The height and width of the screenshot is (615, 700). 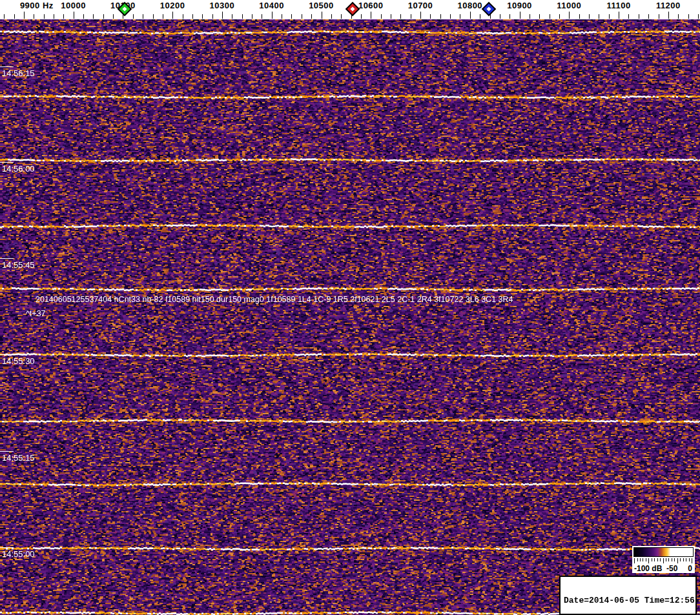 What do you see at coordinates (489, 9) in the screenshot?
I see `blue-marker-diamond-icon` at bounding box center [489, 9].